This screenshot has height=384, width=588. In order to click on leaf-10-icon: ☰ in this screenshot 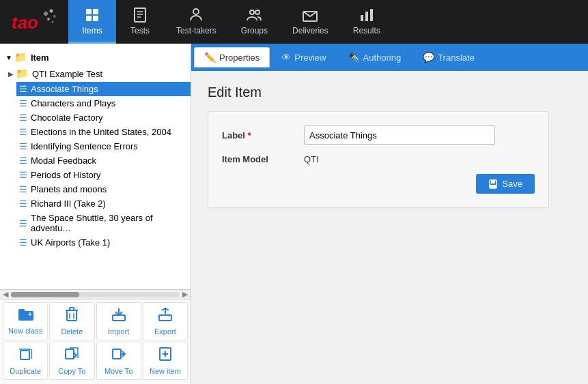, I will do `click(23, 243)`.